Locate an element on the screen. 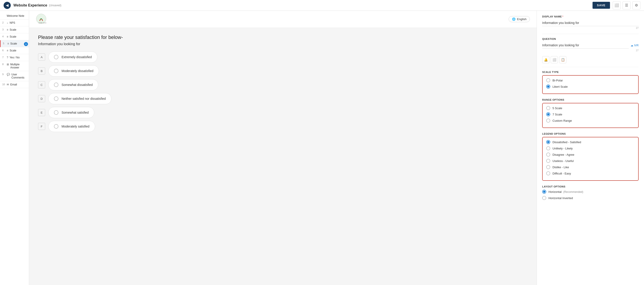 The height and width of the screenshot is (285, 644). horizontal-label: Horizontal (Recommended) is located at coordinates (566, 192).